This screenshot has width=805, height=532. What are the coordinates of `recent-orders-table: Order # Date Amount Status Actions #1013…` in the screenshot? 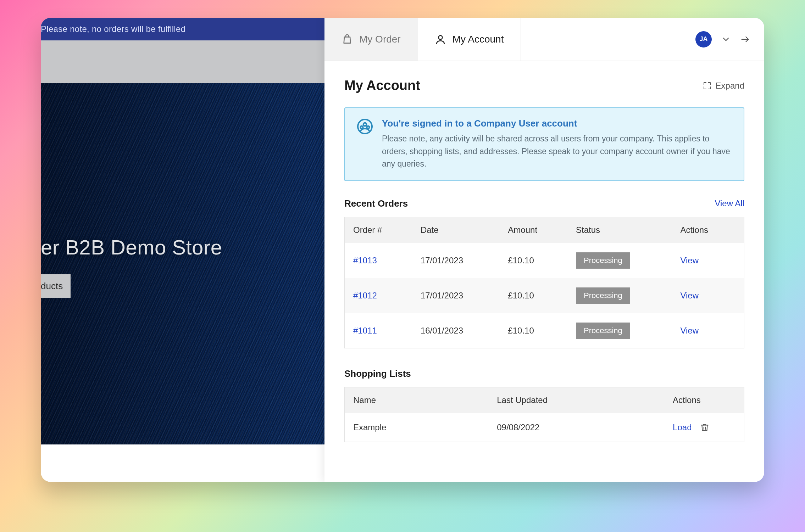 It's located at (544, 283).